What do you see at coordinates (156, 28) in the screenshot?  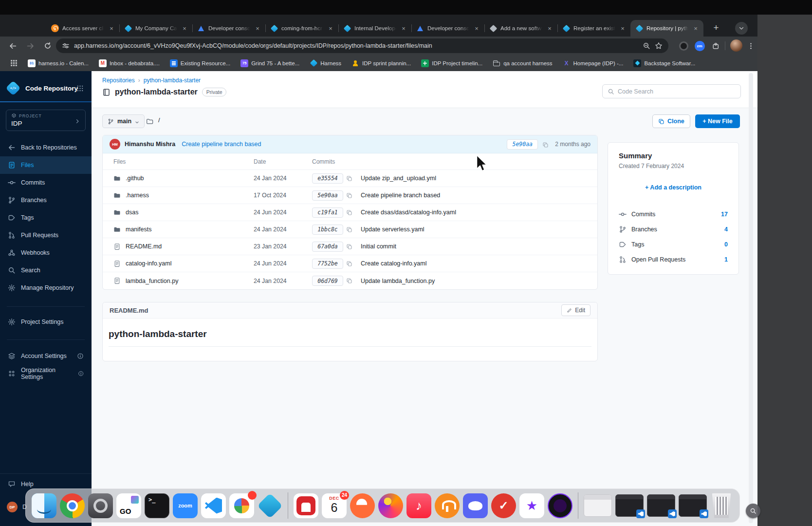 I see `browser-tab: My Company Cat` at bounding box center [156, 28].